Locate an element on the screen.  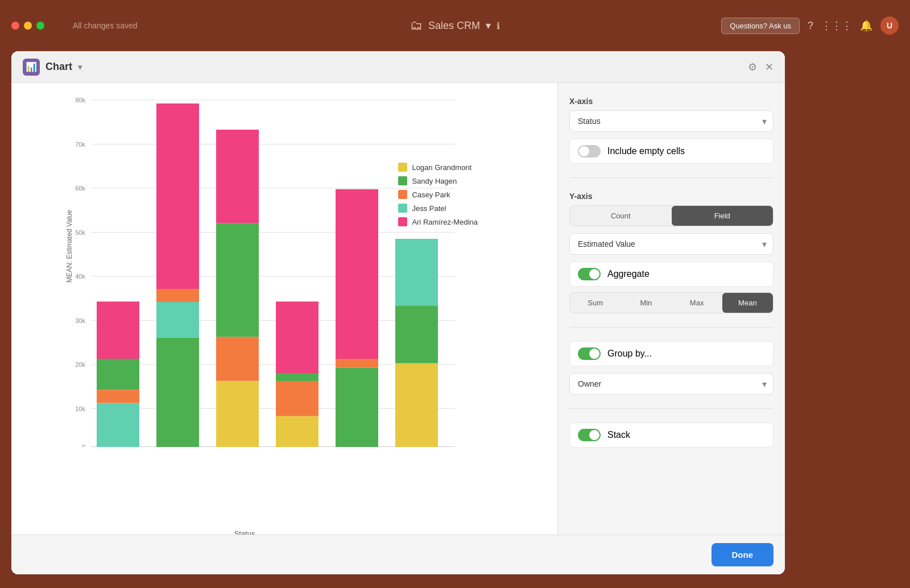
mean-button: Mean is located at coordinates (747, 303).